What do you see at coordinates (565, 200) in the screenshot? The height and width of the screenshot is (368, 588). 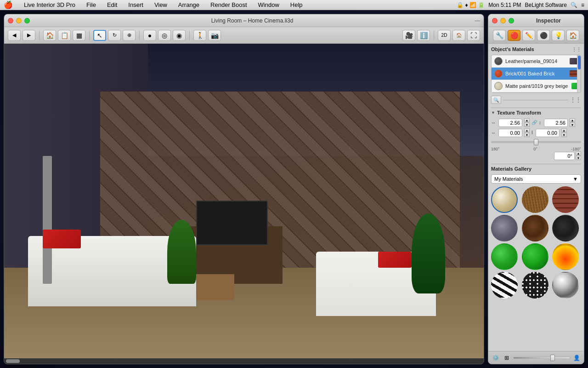 I see `material-ball-brick` at bounding box center [565, 200].